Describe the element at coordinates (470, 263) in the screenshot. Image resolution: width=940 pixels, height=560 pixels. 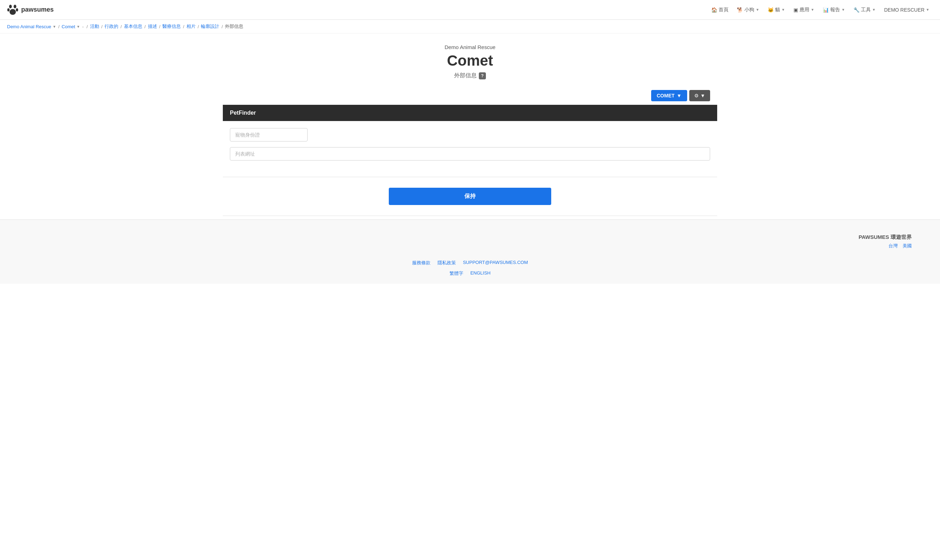
I see `footer-links: 服務條款 隱私政策 SUPPORT@PAWSUMES.COM` at that location.